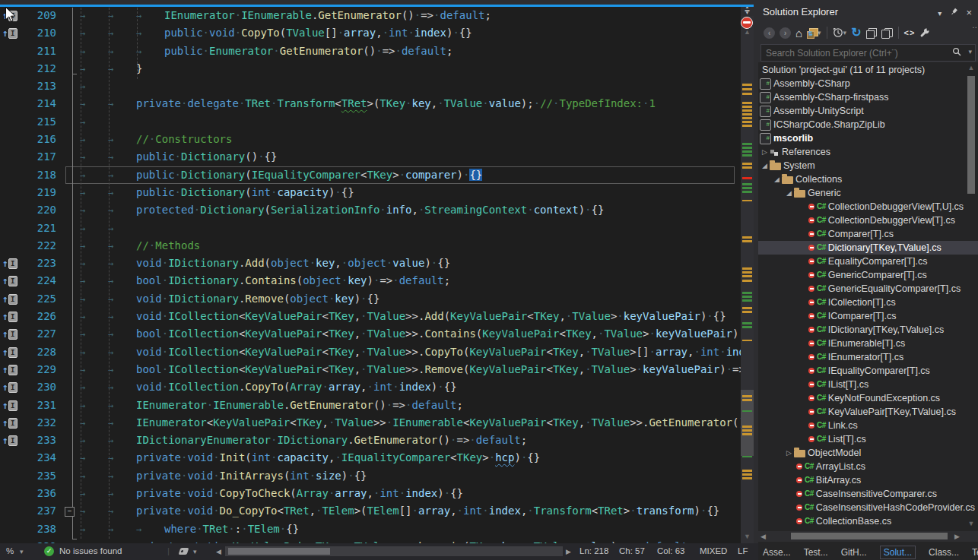  What do you see at coordinates (944, 552) in the screenshot?
I see `tool-window-tab: Class...` at bounding box center [944, 552].